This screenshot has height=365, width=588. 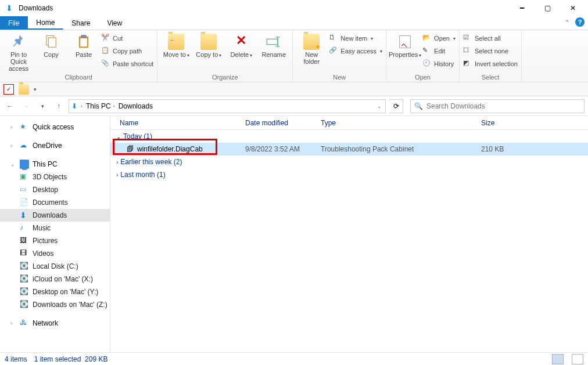 I want to click on paste-label: Paste, so click(x=84, y=55).